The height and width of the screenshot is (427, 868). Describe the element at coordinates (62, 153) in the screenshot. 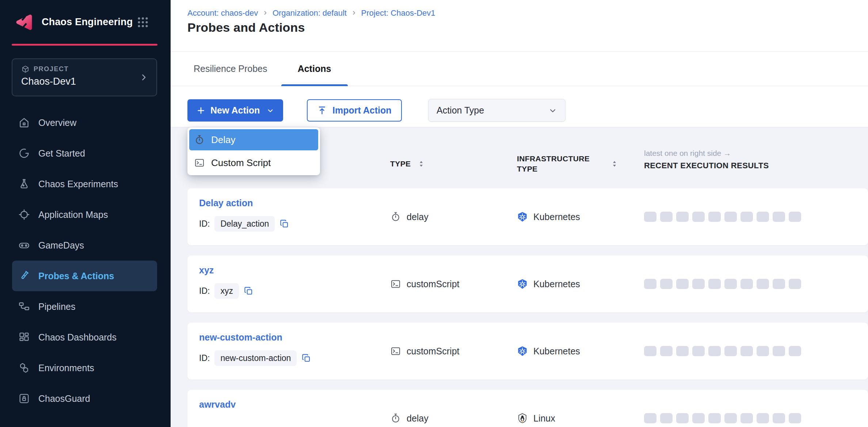

I see `sidebar-item-label: Get Started` at that location.